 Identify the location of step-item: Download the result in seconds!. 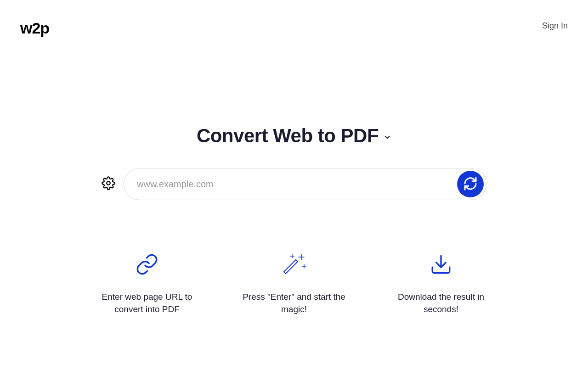
(441, 283).